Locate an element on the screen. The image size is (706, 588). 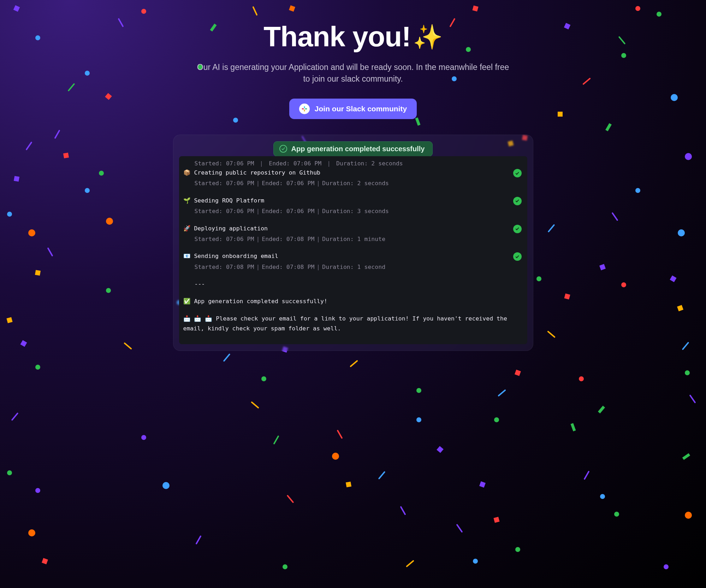
task-row: 🚀 Deploying applicationStarted: 07:06 PM… is located at coordinates (353, 234).